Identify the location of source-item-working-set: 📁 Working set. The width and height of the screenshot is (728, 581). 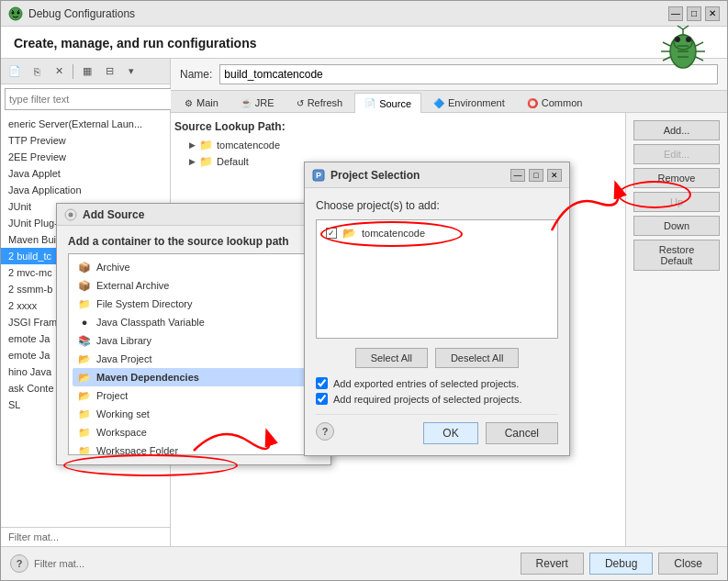
(194, 414).